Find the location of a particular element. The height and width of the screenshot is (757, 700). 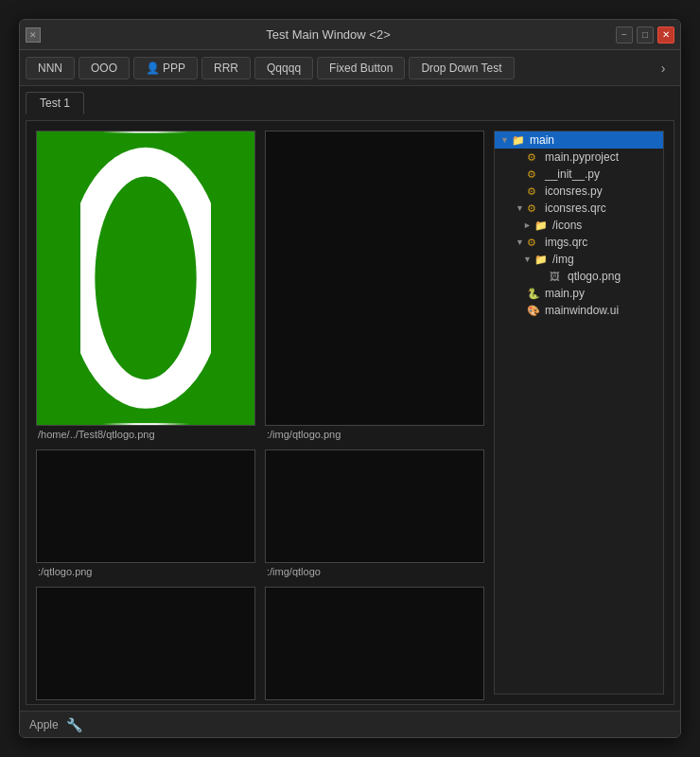

ppp-button: 👤 PPP is located at coordinates (166, 68).